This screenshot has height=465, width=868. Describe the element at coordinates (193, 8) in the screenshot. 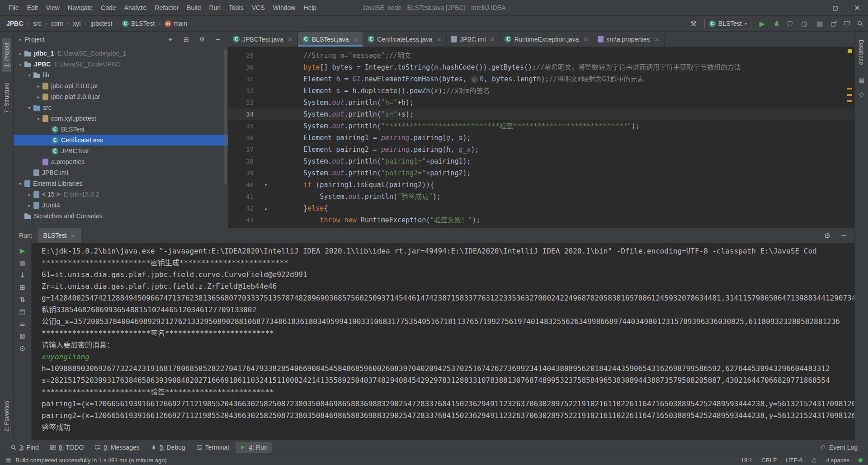

I see `menu-build: Build` at that location.